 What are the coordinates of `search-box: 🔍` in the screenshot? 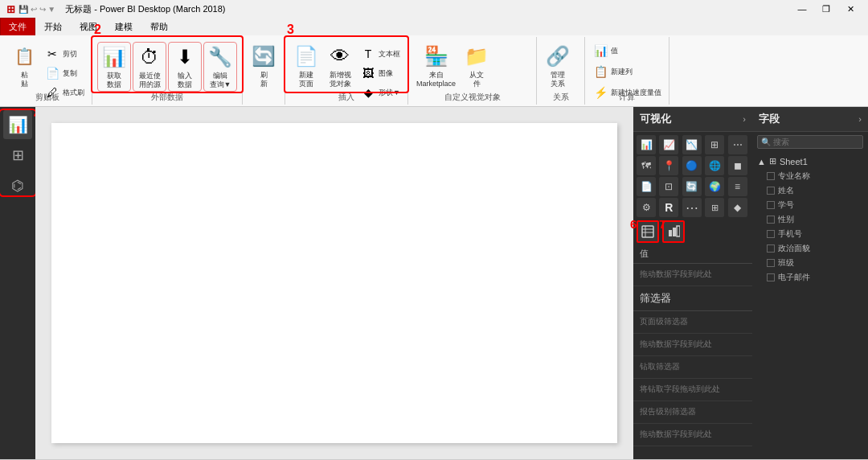 It's located at (810, 142).